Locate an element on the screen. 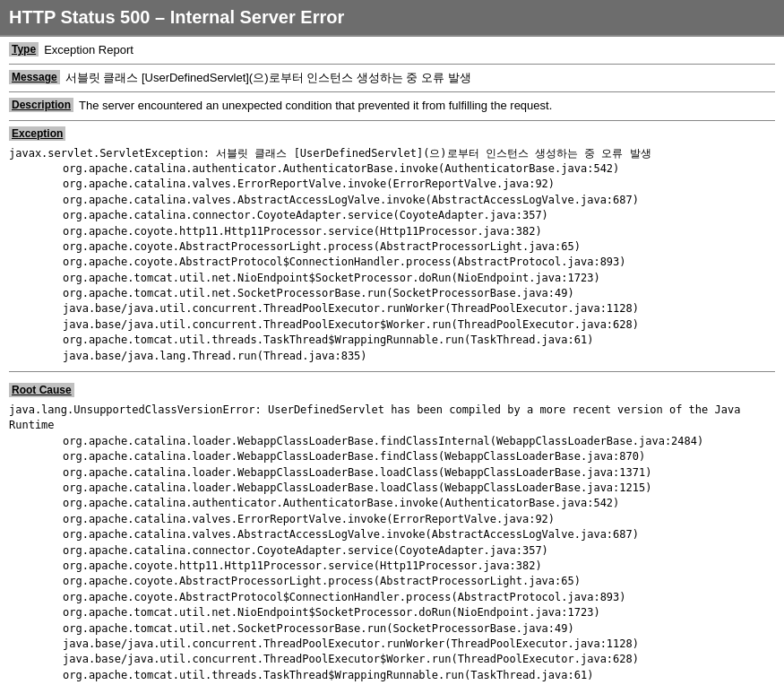 The image size is (784, 685). trace-line: java.lang.UnsupportedClassVersionError: … is located at coordinates (392, 418).